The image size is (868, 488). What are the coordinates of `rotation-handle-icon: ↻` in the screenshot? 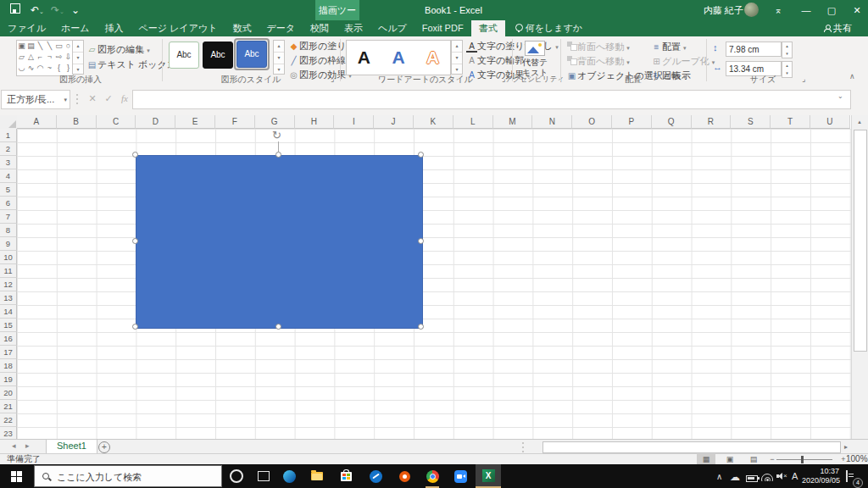 It's located at (276, 136).